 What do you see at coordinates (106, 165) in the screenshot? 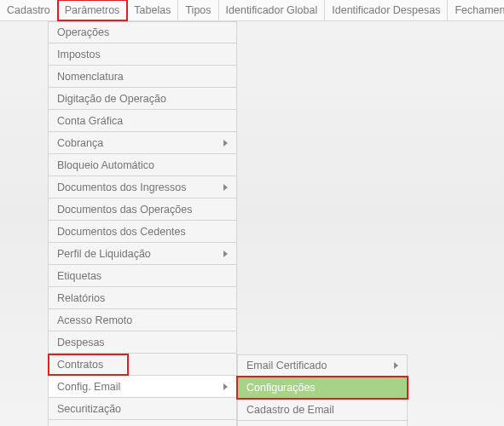
I see `dropdown-label: Bloqueio Automático` at bounding box center [106, 165].